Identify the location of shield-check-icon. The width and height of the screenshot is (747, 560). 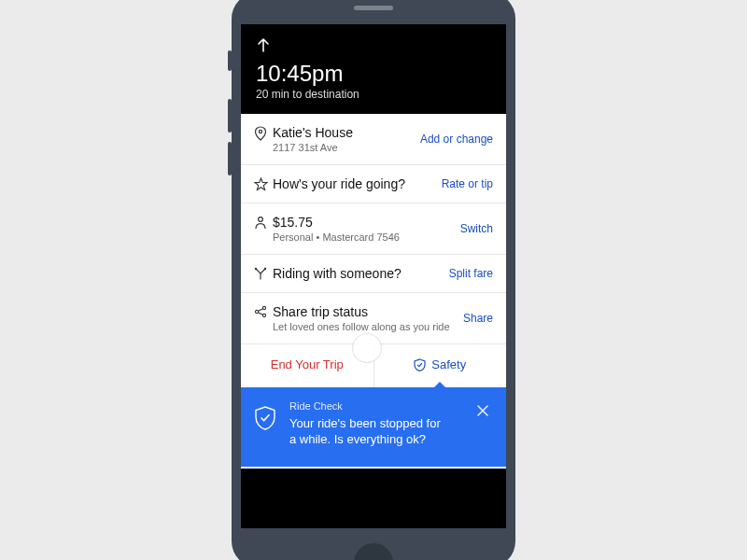
(266, 415).